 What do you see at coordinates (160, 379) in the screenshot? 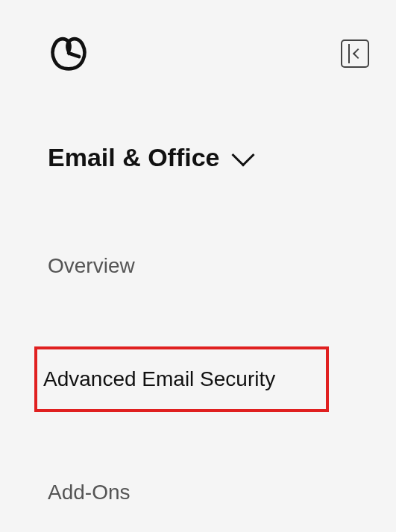
I see `nav-item-label: Advanced Email Security` at bounding box center [160, 379].